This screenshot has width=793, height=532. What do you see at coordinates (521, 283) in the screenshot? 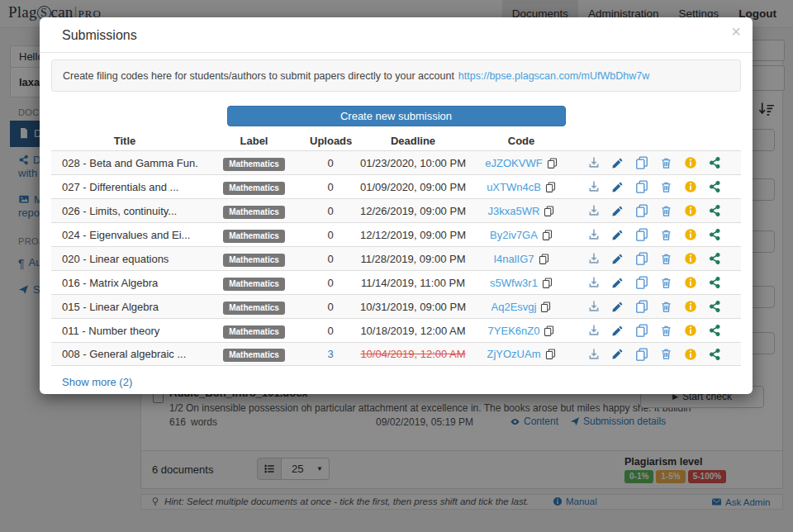
I see `code-cell: s5Wfw3r1` at bounding box center [521, 283].